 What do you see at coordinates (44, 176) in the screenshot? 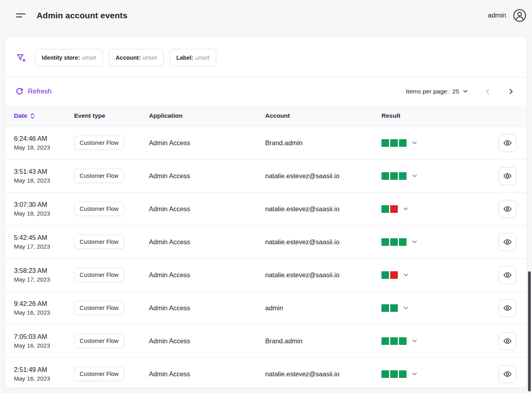
I see `date-cell: 3:51:43 AM May 18, 2023` at bounding box center [44, 176].